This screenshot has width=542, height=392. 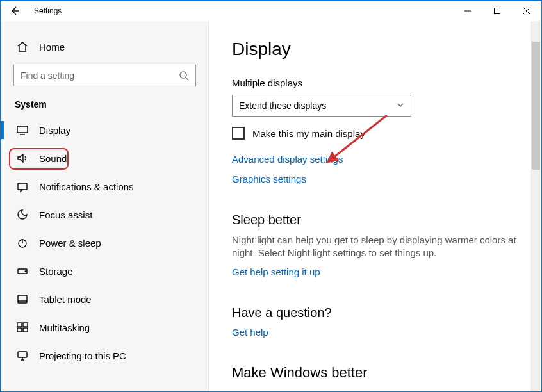 What do you see at coordinates (309, 133) in the screenshot?
I see `checkbox-label: Make this my main display` at bounding box center [309, 133].